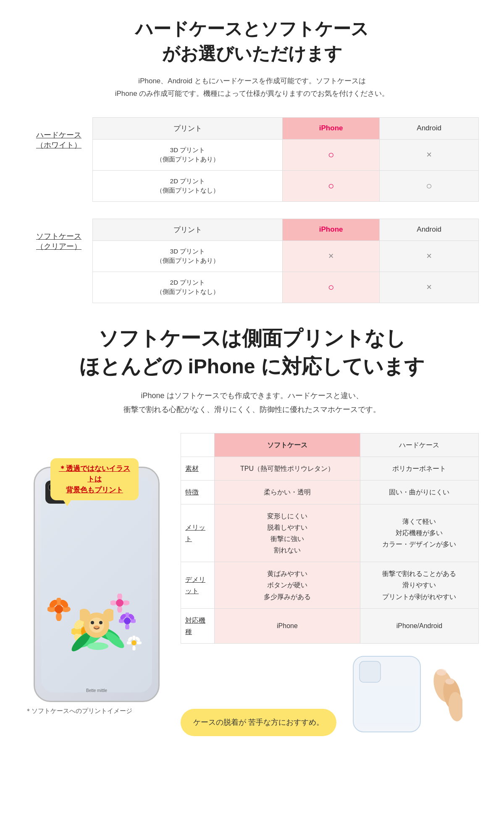 The height and width of the screenshot is (824, 504). I want to click on speech-bubble: ＊透過ではないイラストは背景色もプリント, so click(94, 479).